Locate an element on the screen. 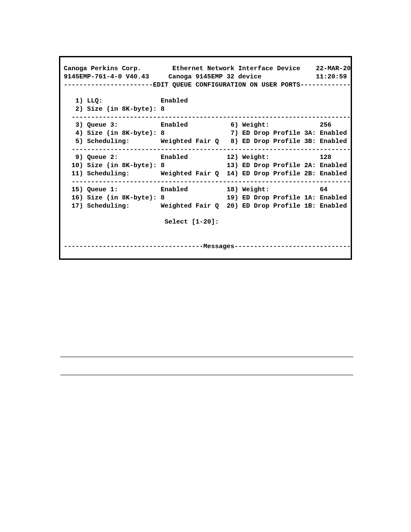  opt-20-value: Enabled is located at coordinates (333, 206).